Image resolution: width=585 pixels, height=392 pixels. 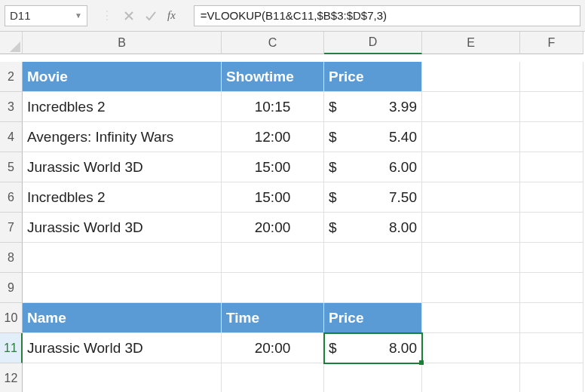 What do you see at coordinates (129, 16) in the screenshot?
I see `cancel-icon` at bounding box center [129, 16].